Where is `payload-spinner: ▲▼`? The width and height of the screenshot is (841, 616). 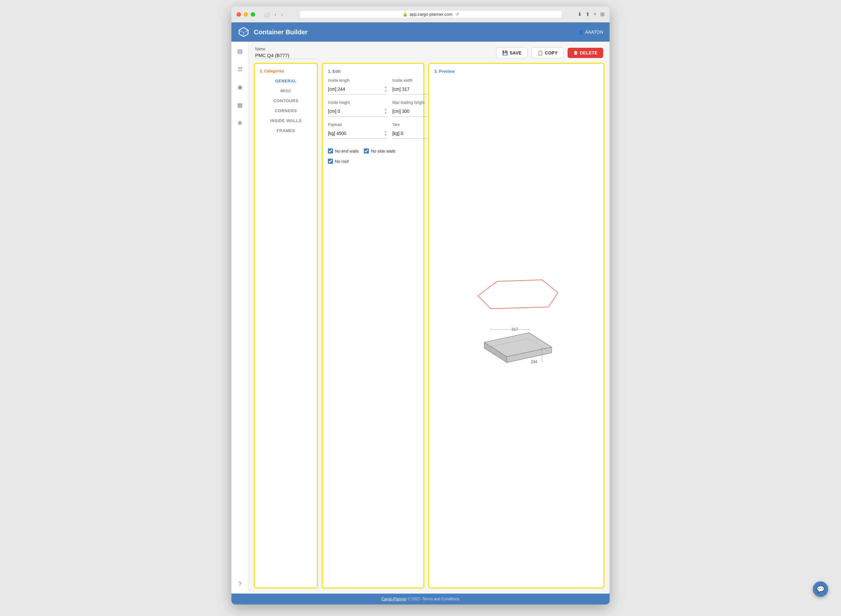 payload-spinner: ▲▼ is located at coordinates (385, 133).